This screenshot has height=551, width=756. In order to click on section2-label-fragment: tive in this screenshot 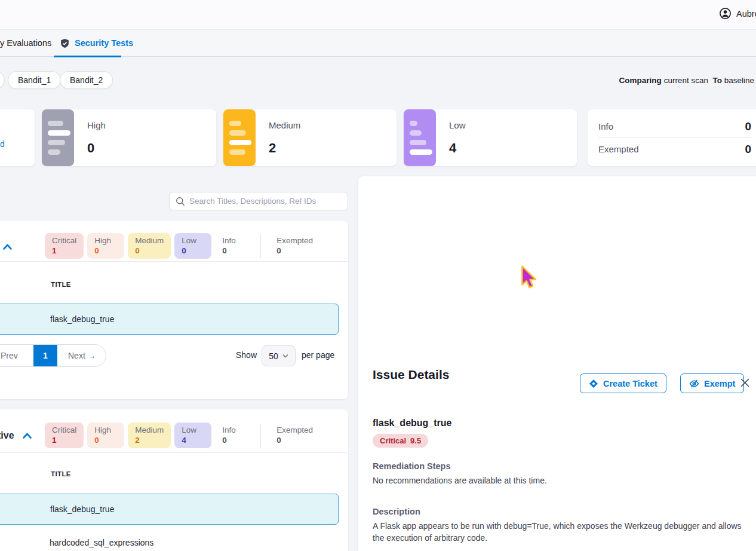, I will do `click(7, 436)`.